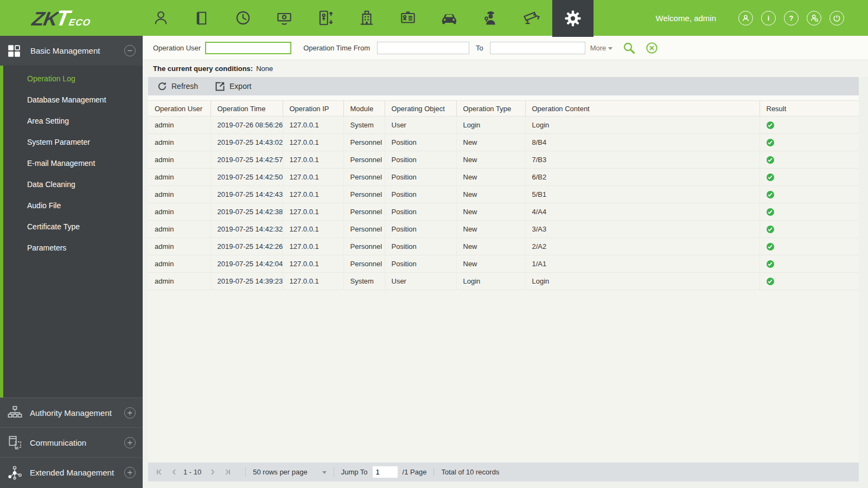  Describe the element at coordinates (130, 51) in the screenshot. I see `collapse-icon` at that location.